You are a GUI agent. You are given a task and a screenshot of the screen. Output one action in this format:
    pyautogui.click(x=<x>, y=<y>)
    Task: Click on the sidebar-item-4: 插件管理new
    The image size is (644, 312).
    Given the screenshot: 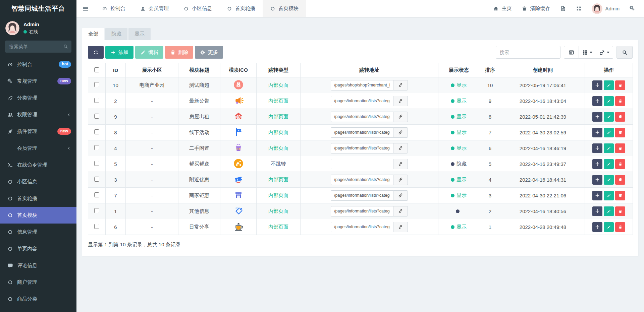 What is the action you would take?
    pyautogui.click(x=38, y=131)
    